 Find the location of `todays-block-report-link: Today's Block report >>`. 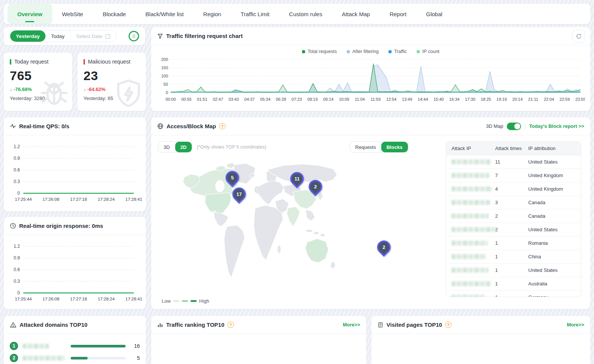

todays-block-report-link: Today's Block report >> is located at coordinates (556, 126).